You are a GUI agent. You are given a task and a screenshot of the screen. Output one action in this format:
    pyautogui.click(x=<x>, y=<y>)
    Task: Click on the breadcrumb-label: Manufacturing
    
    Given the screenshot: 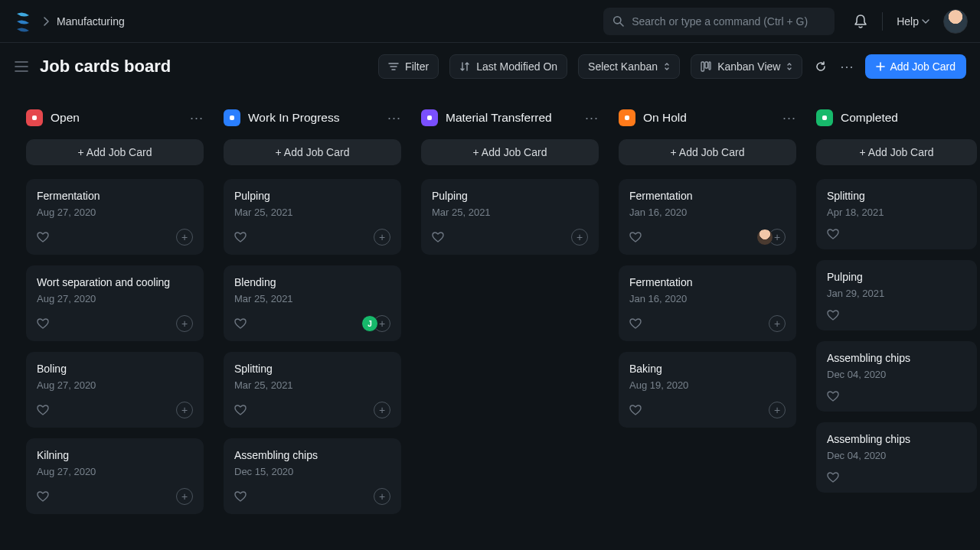 What is the action you would take?
    pyautogui.click(x=90, y=21)
    